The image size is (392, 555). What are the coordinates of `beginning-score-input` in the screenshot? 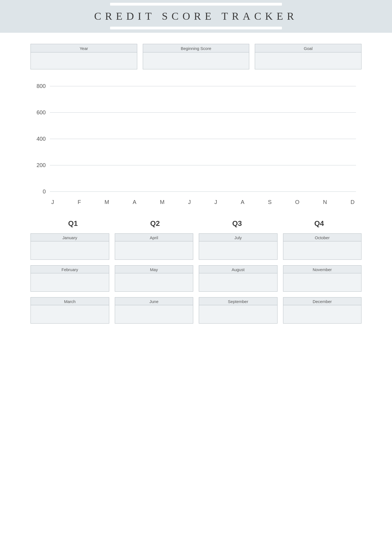 It's located at (196, 61).